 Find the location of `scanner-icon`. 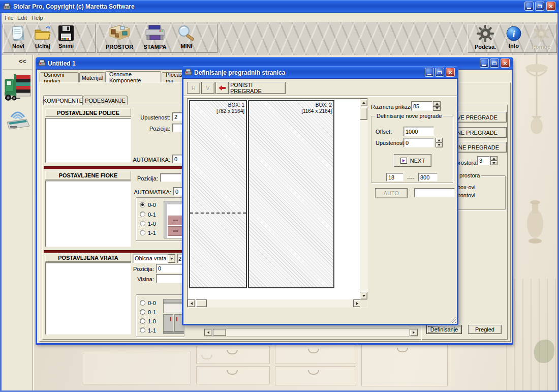

scanner-icon is located at coordinates (18, 119).